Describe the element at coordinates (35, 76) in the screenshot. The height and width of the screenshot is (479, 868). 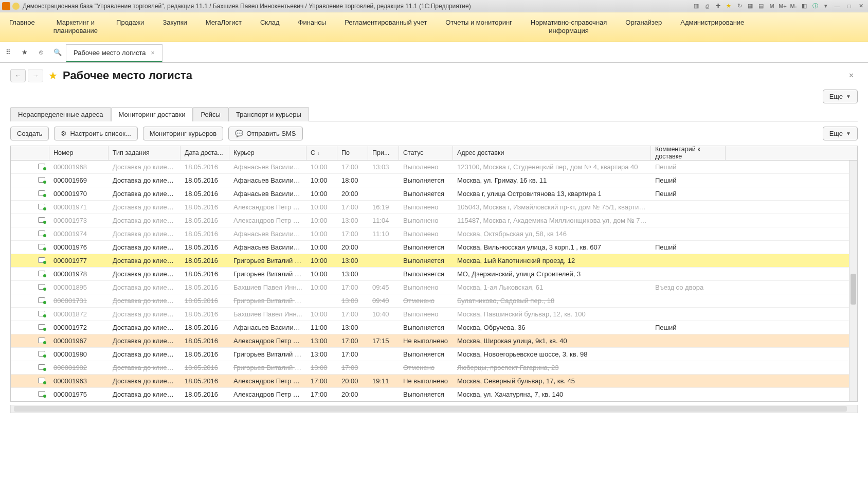
I see `forward-button: →` at that location.